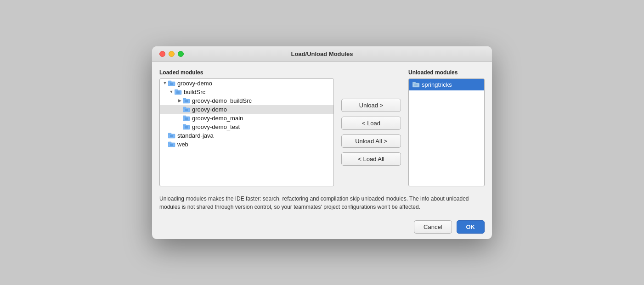 This screenshot has height=285, width=644. What do you see at coordinates (196, 136) in the screenshot?
I see `tree-label: standard-java` at bounding box center [196, 136].